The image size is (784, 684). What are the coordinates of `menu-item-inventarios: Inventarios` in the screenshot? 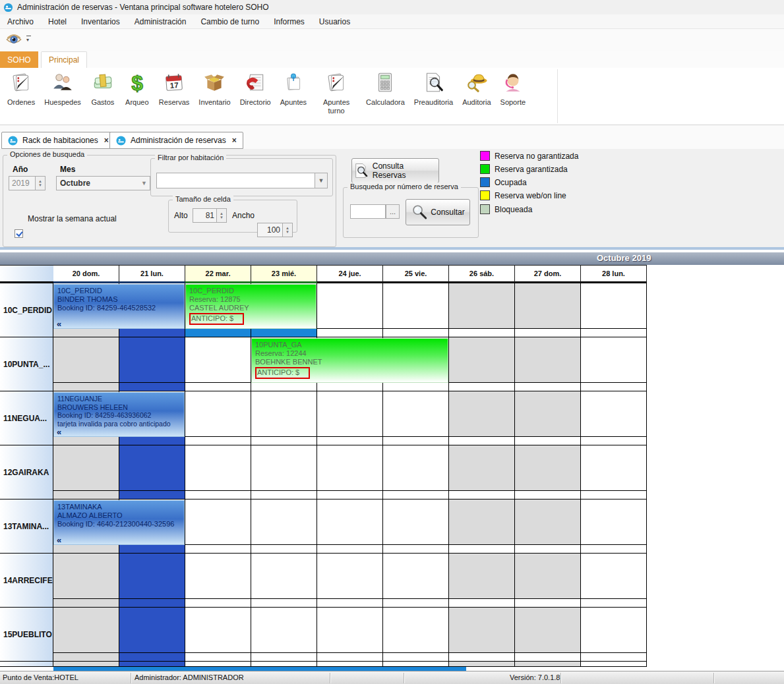 It's located at (100, 22).